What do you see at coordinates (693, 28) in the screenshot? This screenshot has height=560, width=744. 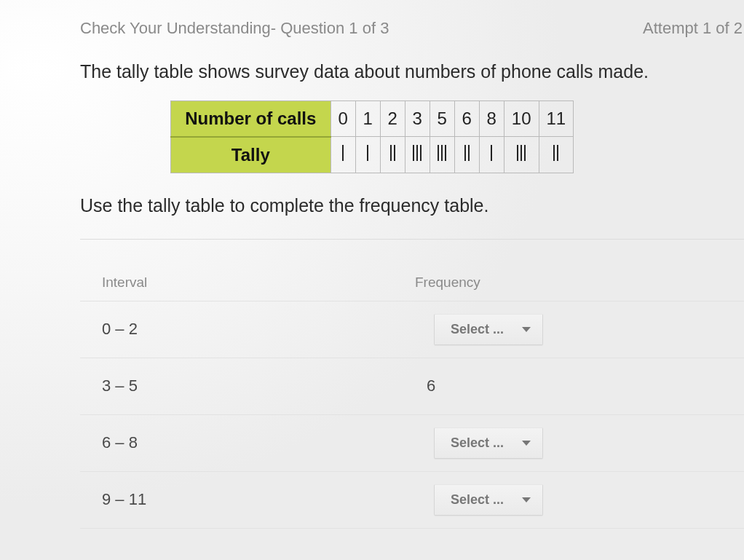 I see `attempt-counter: Attempt 1 of 2` at bounding box center [693, 28].